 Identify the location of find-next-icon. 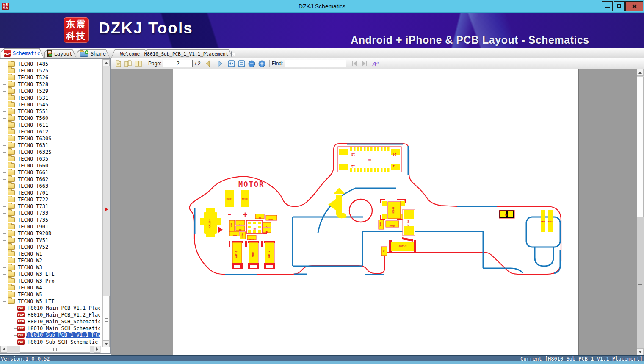
(365, 64).